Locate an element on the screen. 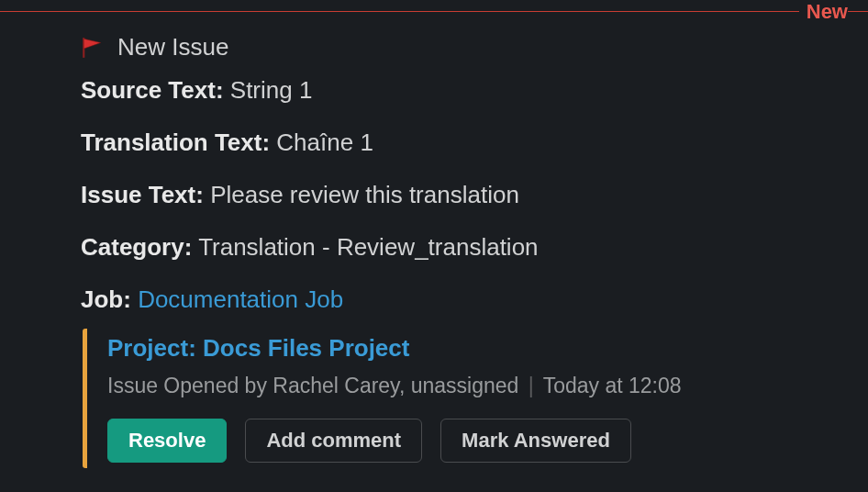 This screenshot has height=492, width=868. category-value: Translation - Review_translation is located at coordinates (368, 247).